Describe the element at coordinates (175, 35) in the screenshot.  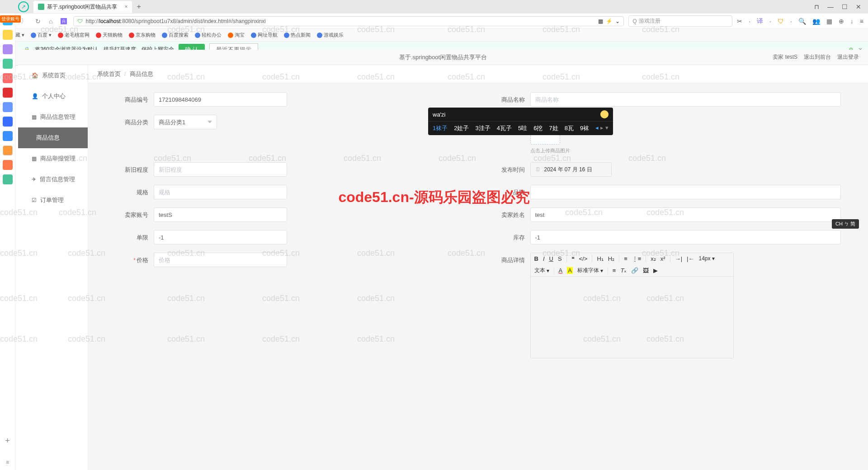
I see `bookmark-item: 百度搜索` at that location.